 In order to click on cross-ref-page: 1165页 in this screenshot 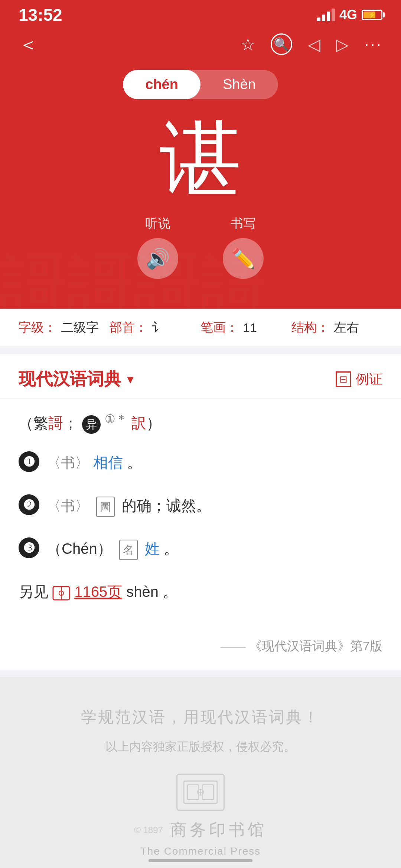, I will do `click(98, 592)`.